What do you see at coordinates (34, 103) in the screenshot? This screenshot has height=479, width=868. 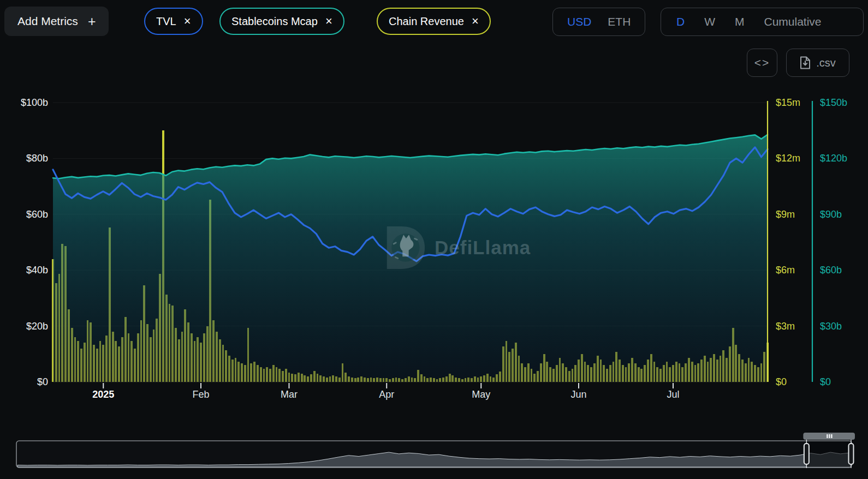 I see `svg-text: $100b` at bounding box center [34, 103].